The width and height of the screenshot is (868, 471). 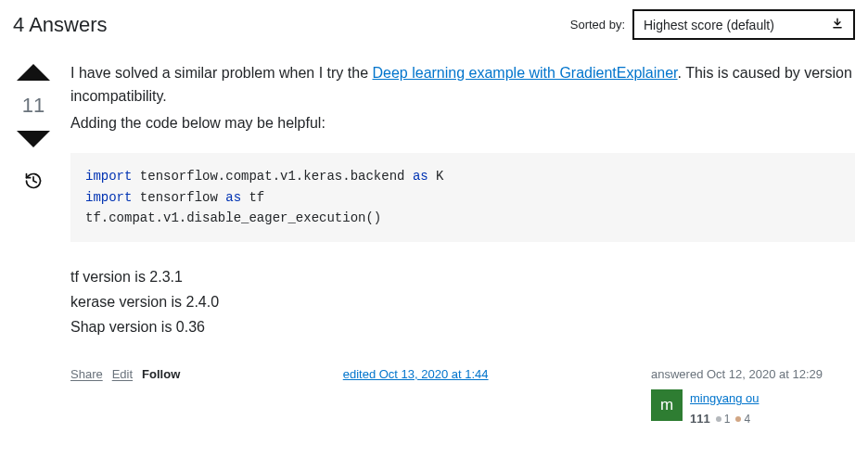 I want to click on upvote-button, so click(x=33, y=72).